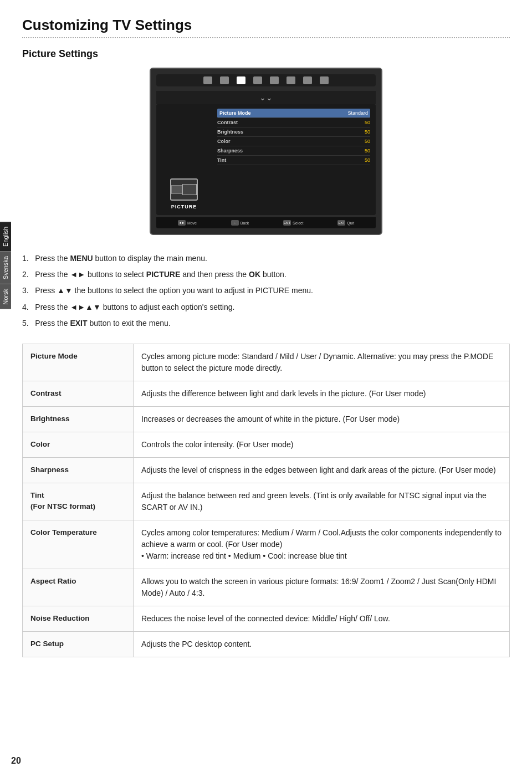 Image resolution: width=532 pixels, height=777 pixels. Describe the element at coordinates (266, 80) in the screenshot. I see `tv-top-bar` at that location.